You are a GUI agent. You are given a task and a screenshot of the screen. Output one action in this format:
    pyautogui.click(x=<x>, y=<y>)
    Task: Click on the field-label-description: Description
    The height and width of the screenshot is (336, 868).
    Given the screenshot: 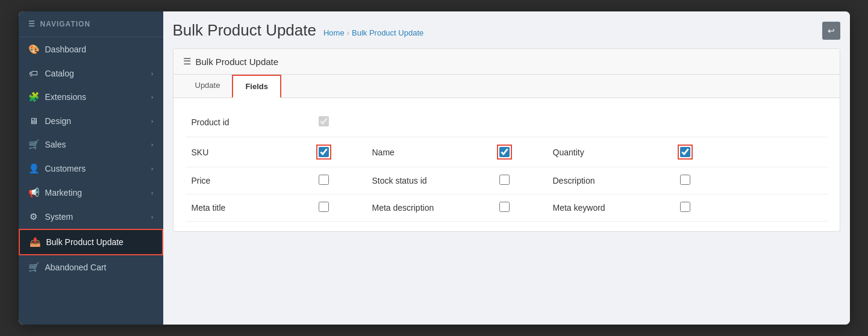 What is the action you would take?
    pyautogui.click(x=607, y=181)
    